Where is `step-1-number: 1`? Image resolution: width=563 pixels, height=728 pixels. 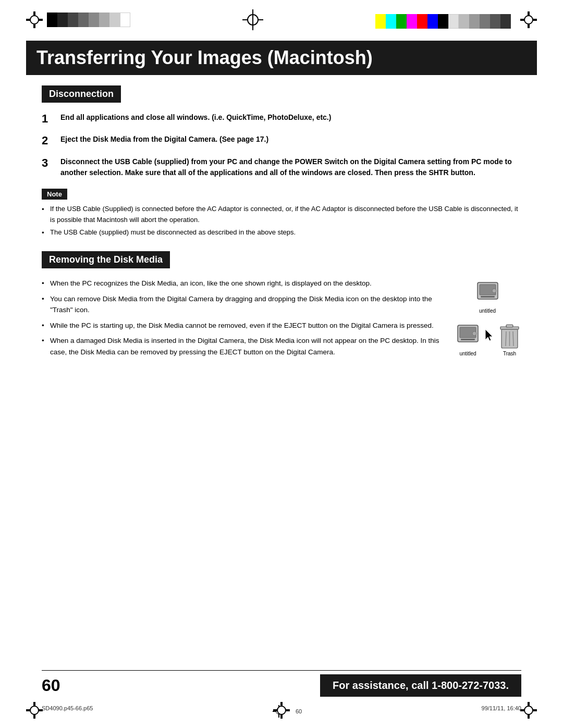
step-1-number: 1 is located at coordinates (51, 119).